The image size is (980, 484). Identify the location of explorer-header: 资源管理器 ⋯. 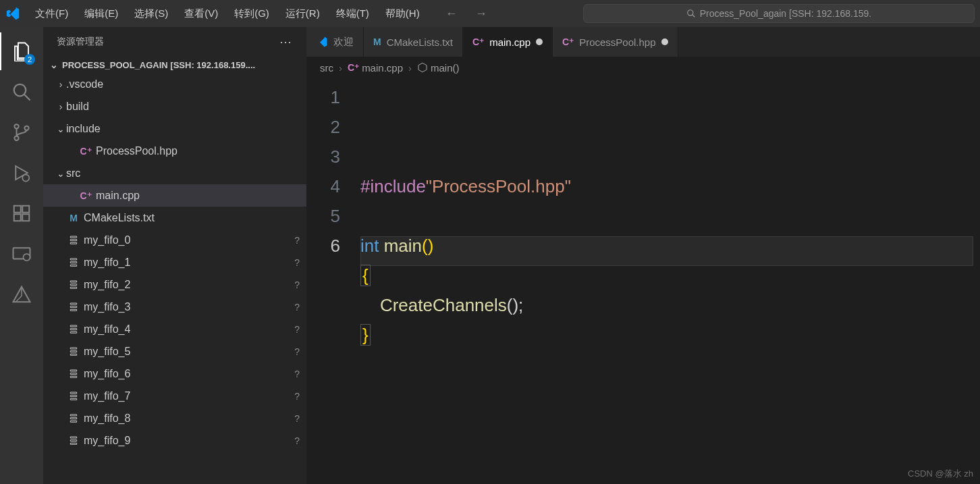
(175, 42).